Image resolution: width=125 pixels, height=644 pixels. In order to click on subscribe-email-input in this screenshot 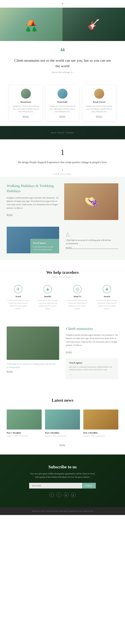, I will do `click(56, 486)`.